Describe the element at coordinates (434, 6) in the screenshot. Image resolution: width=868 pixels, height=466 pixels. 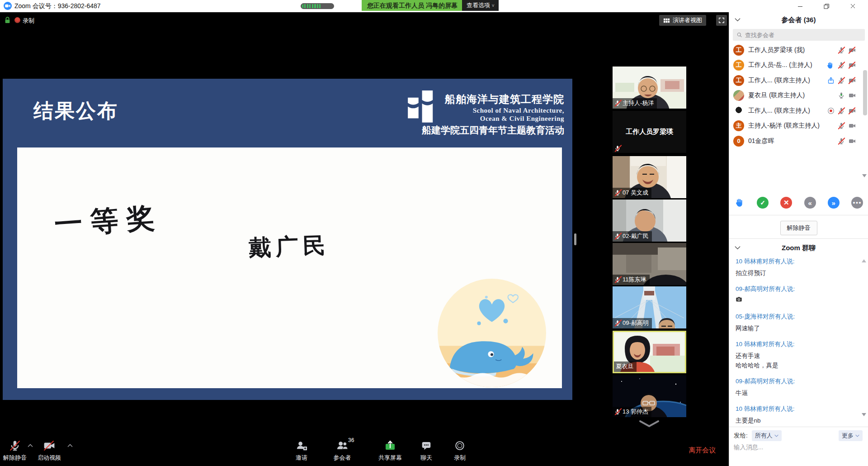
I see `title-bar: Zoom 会议号：936-2802-6487 您正在观看工作人员 冯粤的屏幕 查…` at that location.